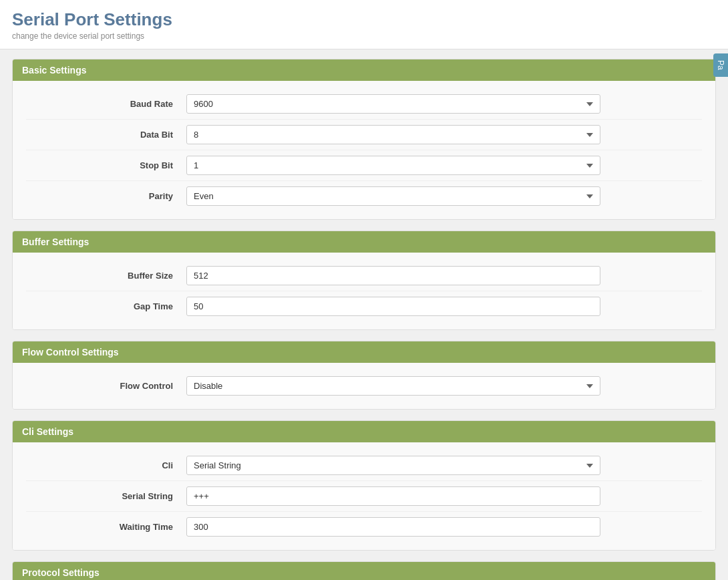 This screenshot has width=728, height=580. I want to click on stop-bit-label: Stop Bit, so click(106, 166).